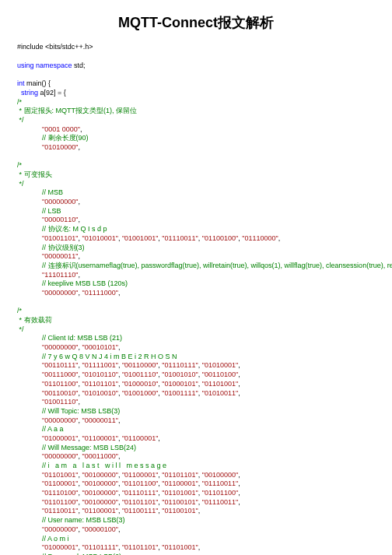 The height and width of the screenshot is (555, 392). I want to click on code-line: "00110111", "01111001", "00110000", "011…, so click(208, 366).